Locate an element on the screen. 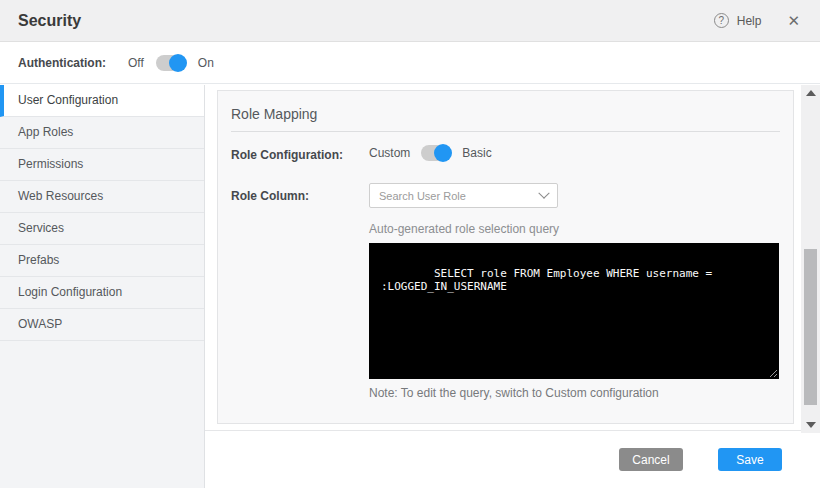 The height and width of the screenshot is (488, 820). sidebar-item-owasp: OWASP is located at coordinates (102, 325).